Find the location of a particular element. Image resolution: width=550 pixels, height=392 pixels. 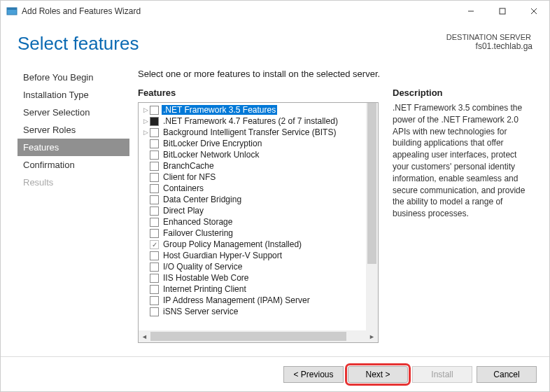

feature-item: BitLocker Drive Encryption is located at coordinates (252, 144).